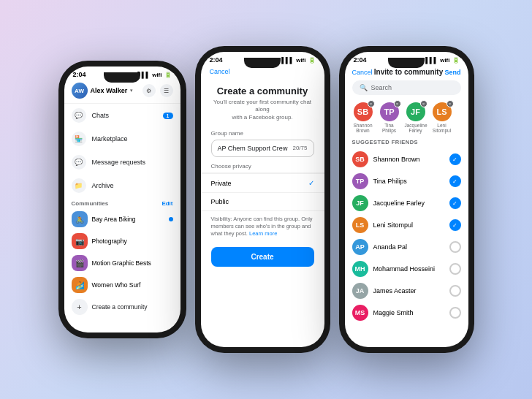  What do you see at coordinates (123, 186) in the screenshot?
I see `menu-item-archive: 📁 Archive` at bounding box center [123, 186].